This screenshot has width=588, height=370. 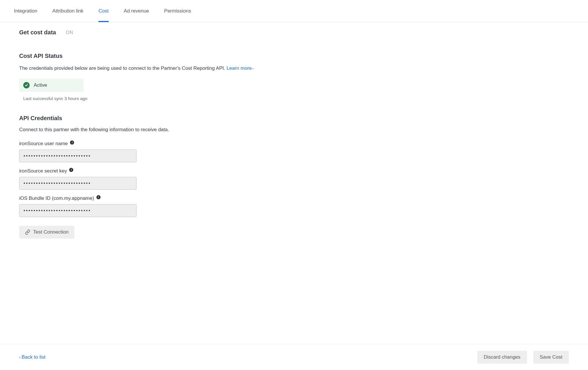 I want to click on learn-more-link: Learn more›, so click(x=240, y=68).